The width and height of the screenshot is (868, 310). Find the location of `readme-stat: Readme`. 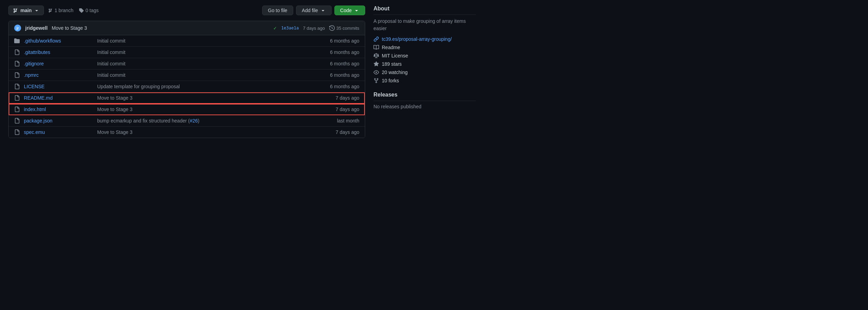

readme-stat: Readme is located at coordinates (425, 47).